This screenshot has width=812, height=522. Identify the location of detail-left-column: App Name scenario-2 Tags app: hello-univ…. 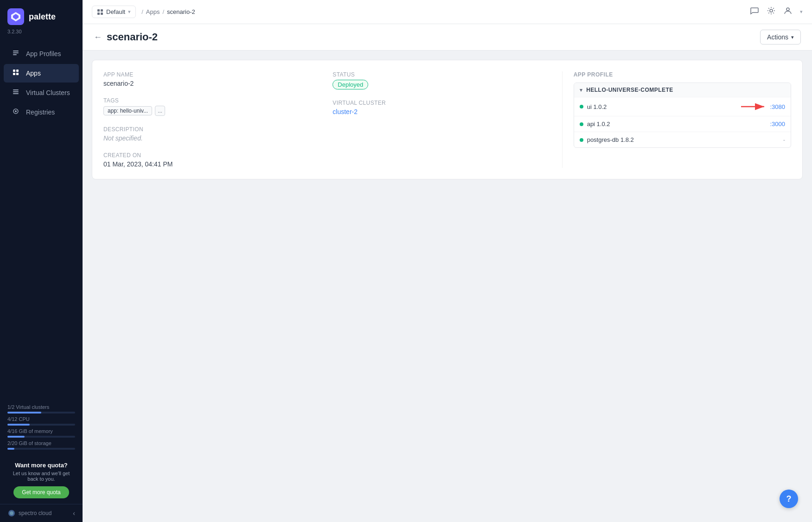
(218, 120).